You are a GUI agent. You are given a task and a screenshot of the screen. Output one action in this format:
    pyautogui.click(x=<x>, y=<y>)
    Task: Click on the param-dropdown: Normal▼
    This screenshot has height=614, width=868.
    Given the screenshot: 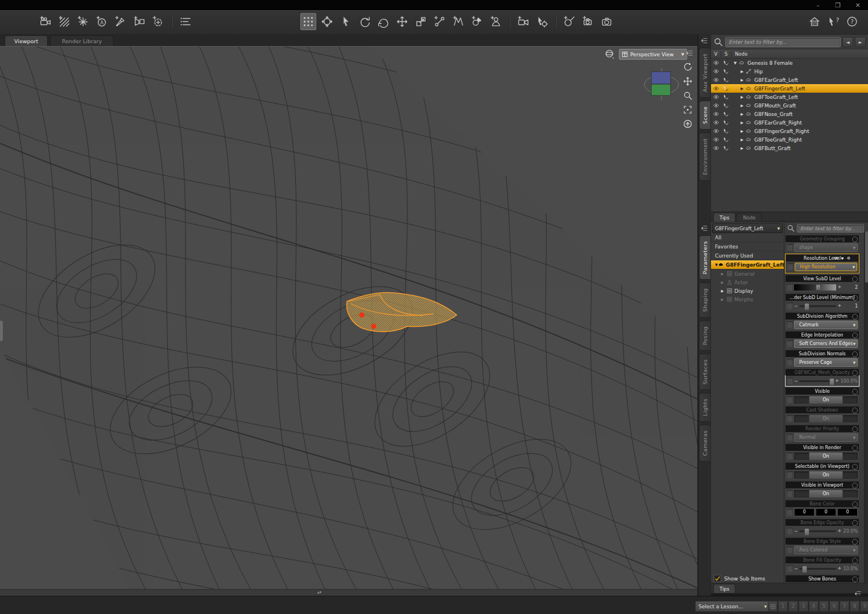 What is the action you would take?
    pyautogui.click(x=826, y=438)
    